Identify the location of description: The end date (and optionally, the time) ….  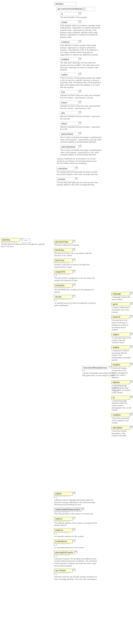
(78, 184).